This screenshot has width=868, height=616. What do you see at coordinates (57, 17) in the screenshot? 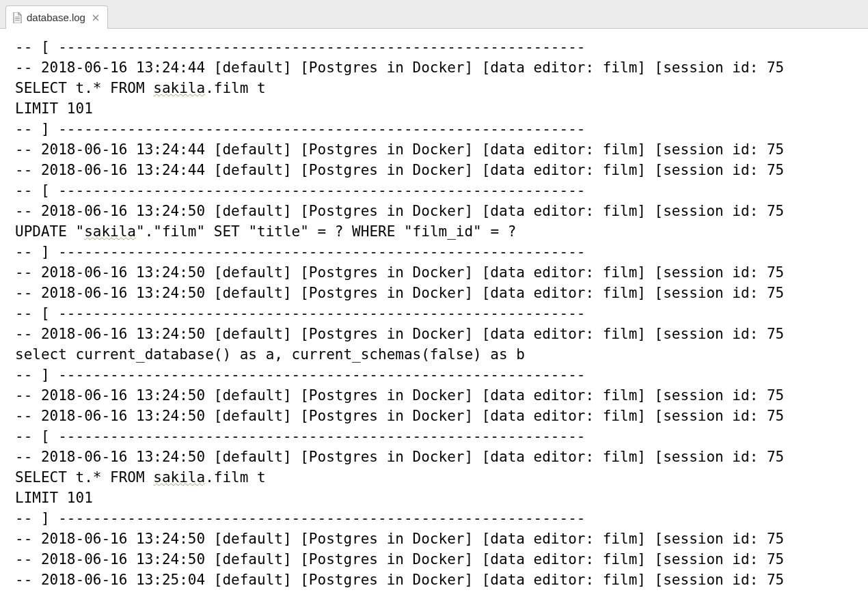
I see `tab-database-log: database.log` at bounding box center [57, 17].